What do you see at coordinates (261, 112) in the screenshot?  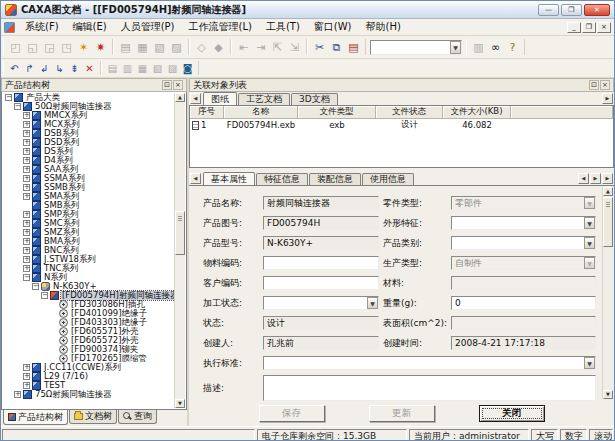 I see `column-header: 名称` at bounding box center [261, 112].